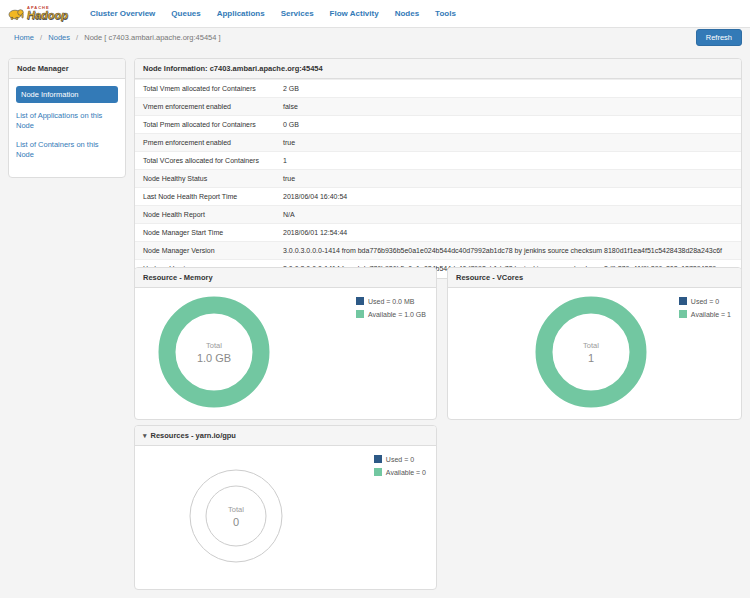 The image size is (750, 598). I want to click on vcores-donut-ring, so click(591, 352).